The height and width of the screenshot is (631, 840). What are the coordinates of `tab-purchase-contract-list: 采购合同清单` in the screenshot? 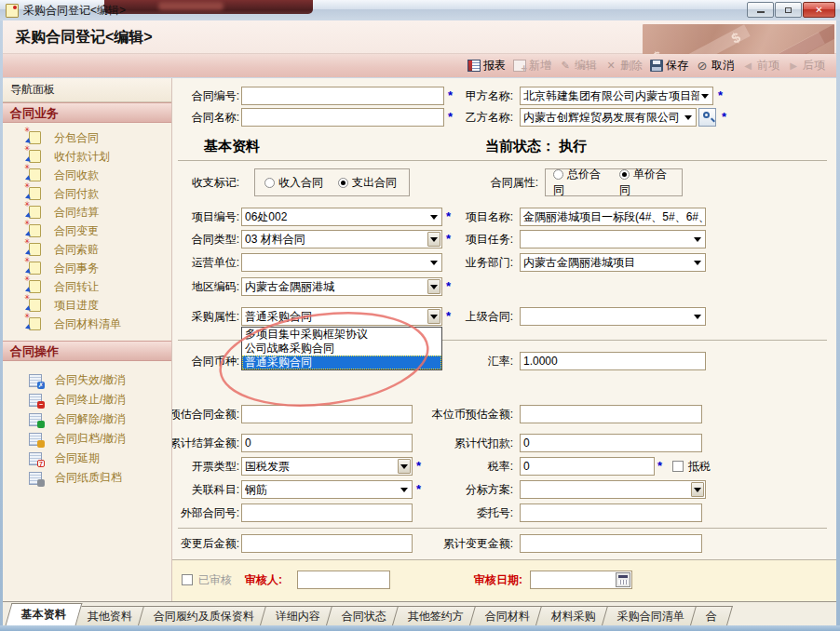 It's located at (651, 616).